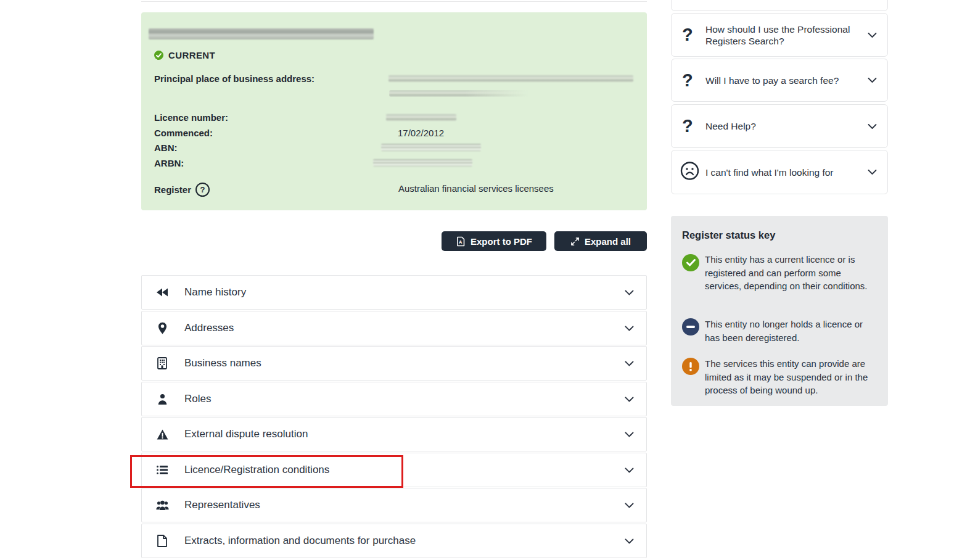  Describe the element at coordinates (162, 434) in the screenshot. I see `warning-triangle-icon` at that location.